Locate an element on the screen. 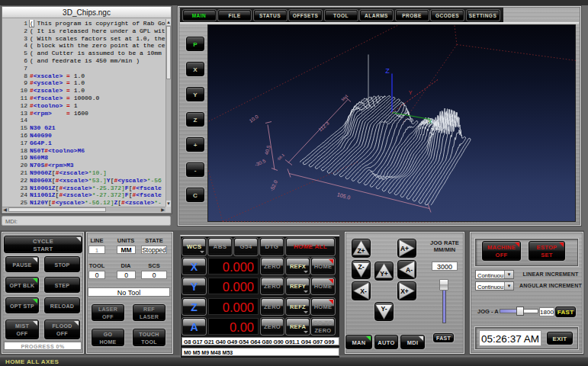 The height and width of the screenshot is (366, 588). svg-text: 56.1 is located at coordinates (345, 98).